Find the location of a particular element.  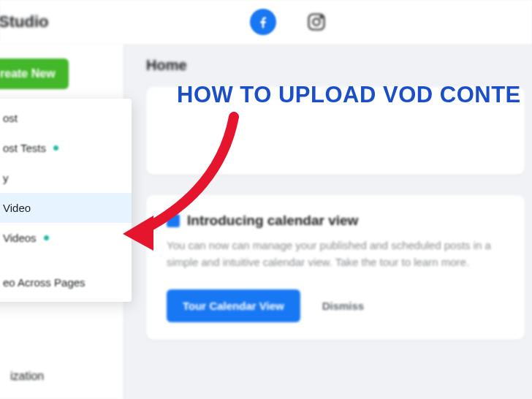

page-title: Home is located at coordinates (335, 66).